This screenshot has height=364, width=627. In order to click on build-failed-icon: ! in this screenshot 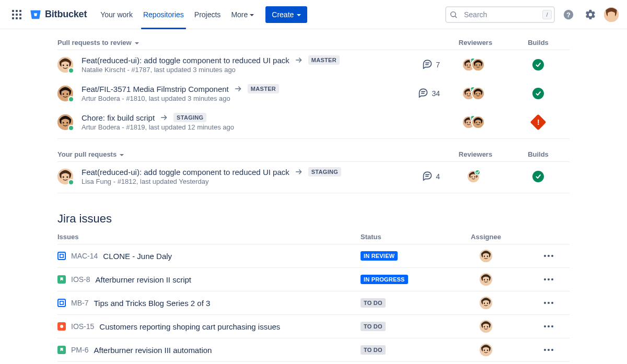, I will do `click(538, 122)`.